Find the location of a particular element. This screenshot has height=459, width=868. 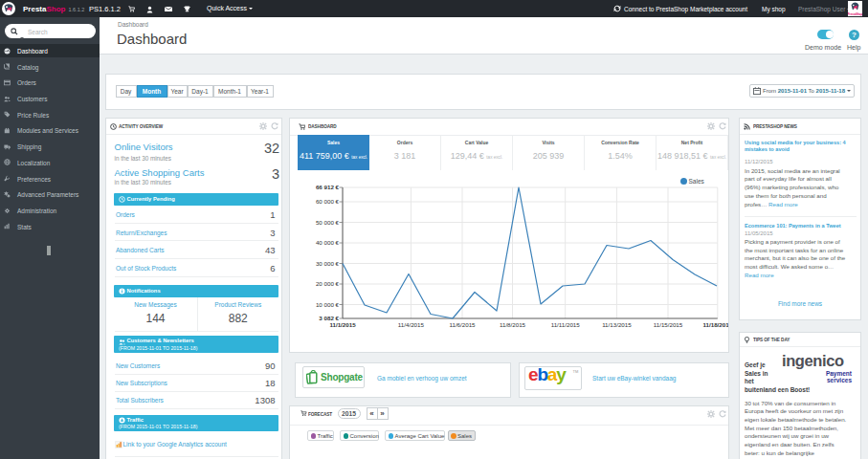

svg-text: 11/6/2015 is located at coordinates (462, 325).